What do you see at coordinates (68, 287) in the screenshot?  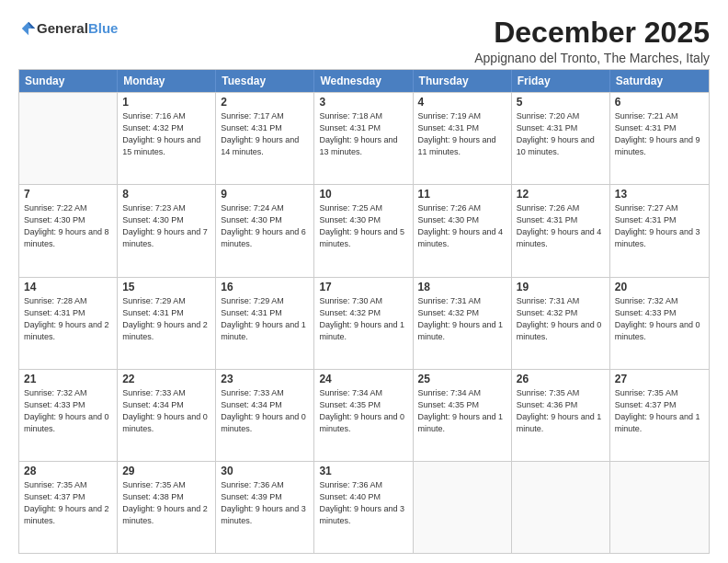 I see `day-number: 14` at bounding box center [68, 287].